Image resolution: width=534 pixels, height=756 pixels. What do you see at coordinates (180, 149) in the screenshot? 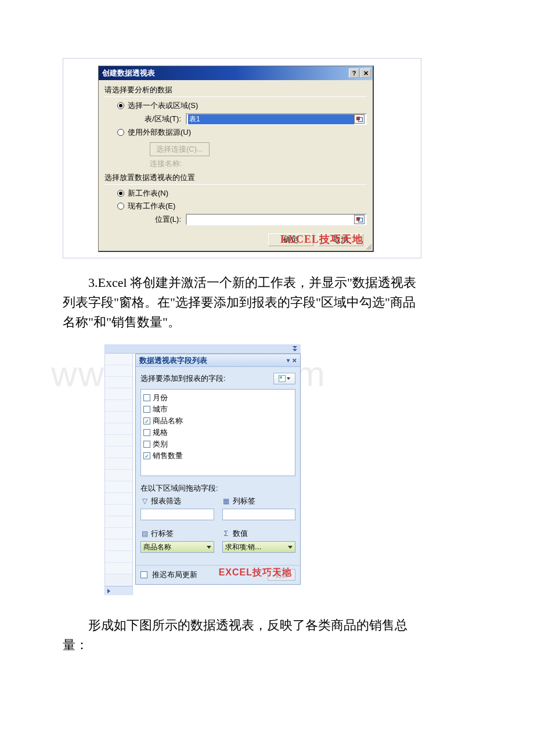
I see `choose-connection-button: 选择连接(C)...` at bounding box center [180, 149].